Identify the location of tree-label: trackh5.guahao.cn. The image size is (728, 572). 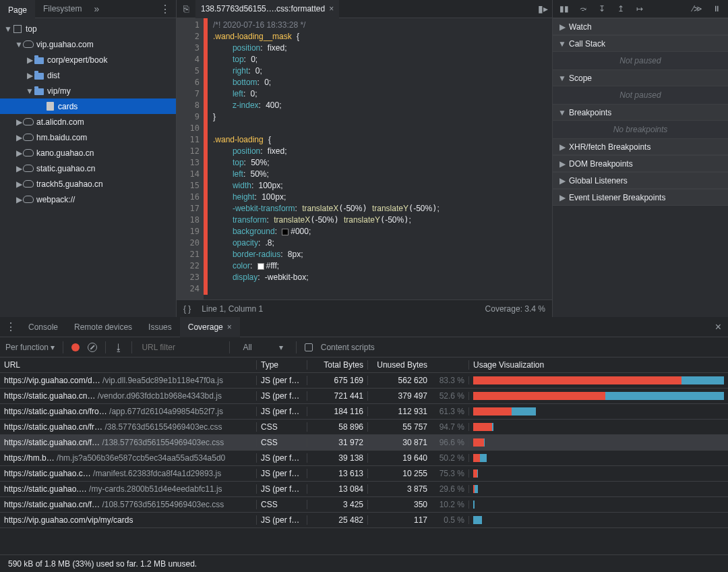
(70, 184).